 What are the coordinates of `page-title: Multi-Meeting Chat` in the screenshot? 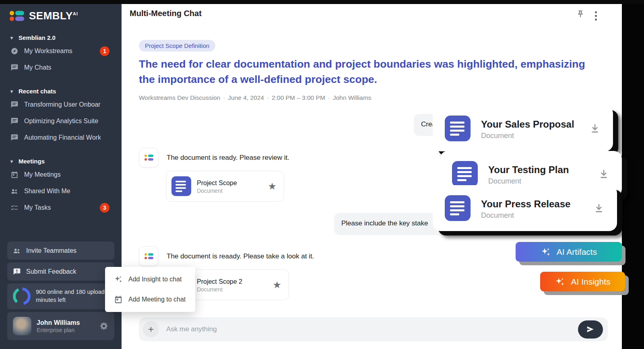 It's located at (166, 14).